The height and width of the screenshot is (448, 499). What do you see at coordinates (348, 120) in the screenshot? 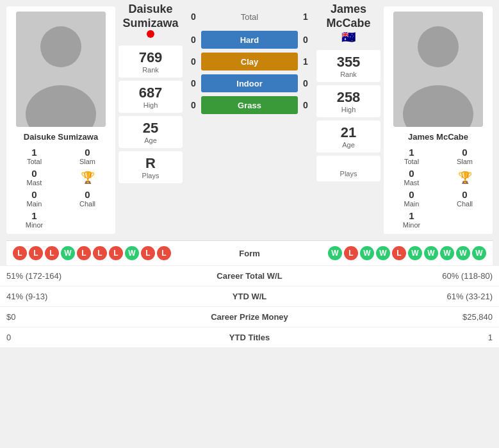
I see `right-stats-col: JamesMcCabe 🇦🇺 355 Rank 258 High 21 Age …` at bounding box center [348, 120].